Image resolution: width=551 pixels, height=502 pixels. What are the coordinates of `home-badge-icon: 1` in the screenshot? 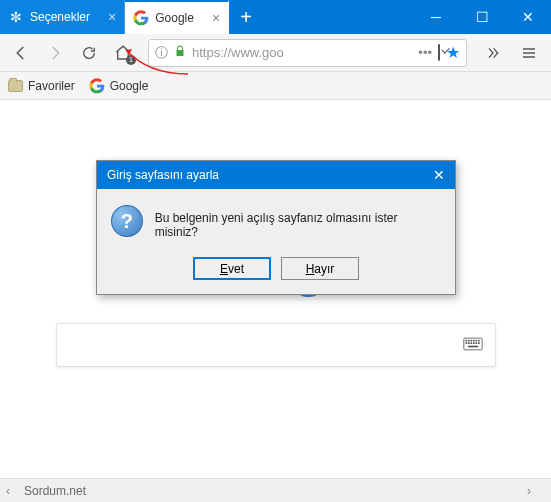 It's located at (131, 60).